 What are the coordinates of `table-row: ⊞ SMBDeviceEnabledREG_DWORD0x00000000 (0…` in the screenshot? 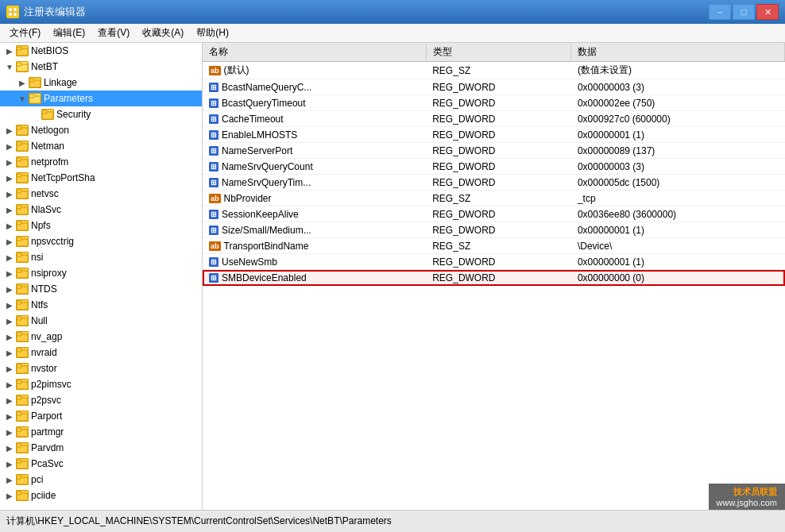 It's located at (494, 278).